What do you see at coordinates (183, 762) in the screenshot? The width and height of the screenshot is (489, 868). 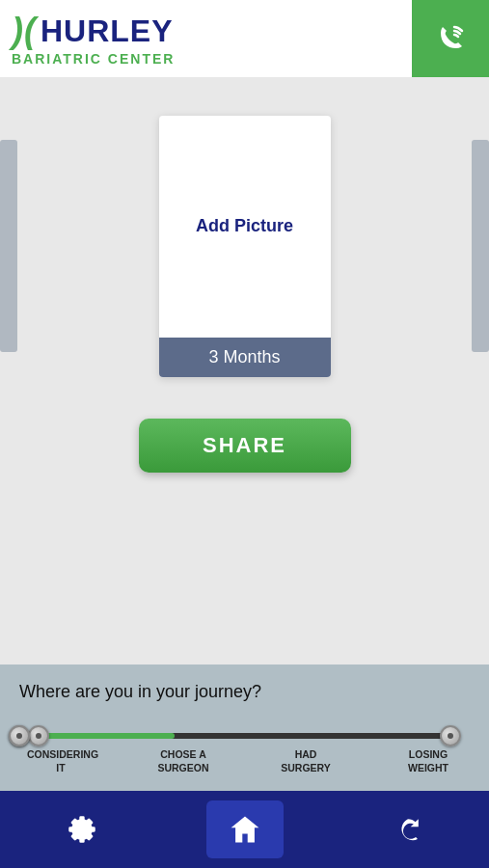 I see `journey-step-2: CHOSE A SURGEON` at bounding box center [183, 762].